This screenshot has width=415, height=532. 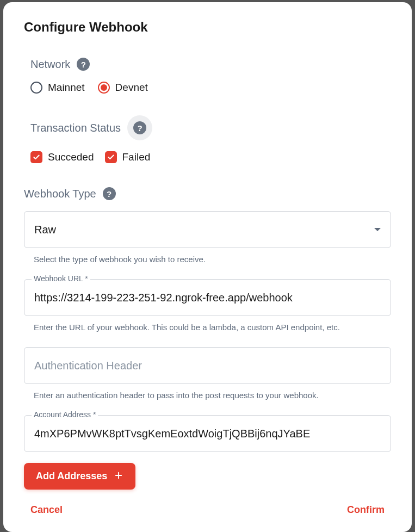 What do you see at coordinates (208, 230) in the screenshot?
I see `webhook-type-select: Raw` at bounding box center [208, 230].